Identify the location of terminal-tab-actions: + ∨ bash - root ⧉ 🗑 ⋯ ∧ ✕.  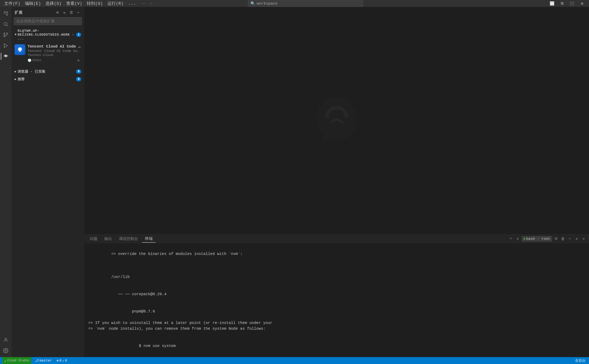
(547, 239).